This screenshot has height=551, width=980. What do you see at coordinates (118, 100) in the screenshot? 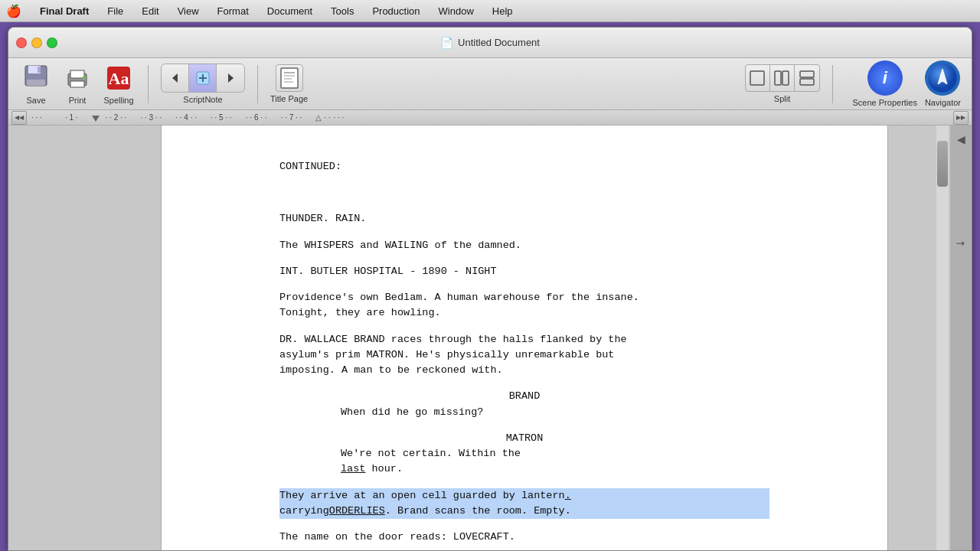
I see `spelling-label: Spelling` at bounding box center [118, 100].